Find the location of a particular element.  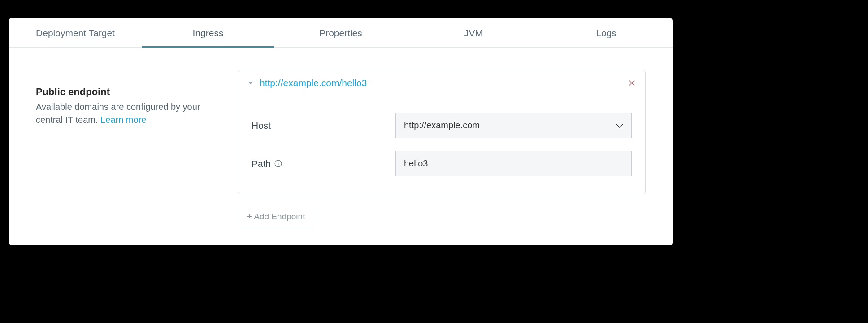

section-title: Public endpoint is located at coordinates (132, 92).